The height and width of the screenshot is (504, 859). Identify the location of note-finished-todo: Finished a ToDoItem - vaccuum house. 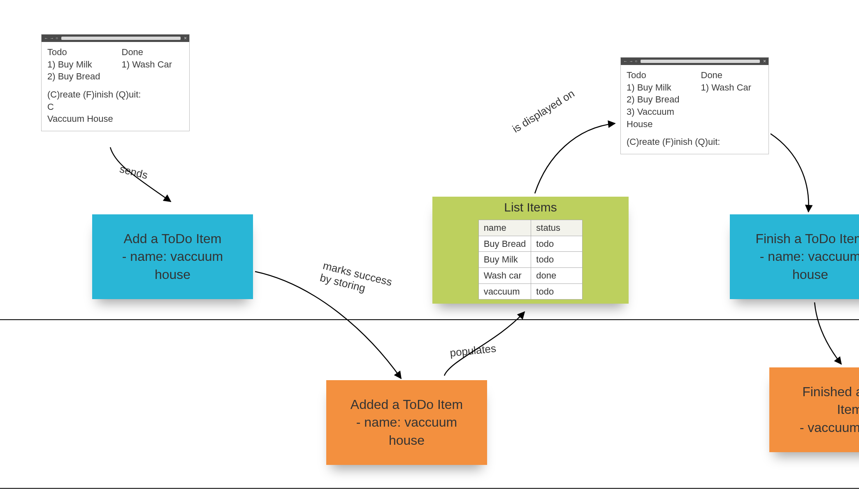
(814, 410).